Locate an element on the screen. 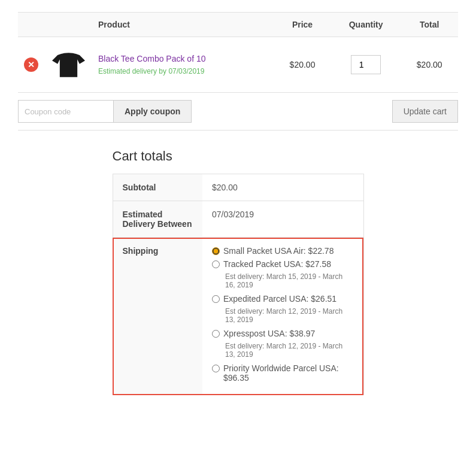 The width and height of the screenshot is (476, 470). remove-item-button: ✕ is located at coordinates (31, 65).